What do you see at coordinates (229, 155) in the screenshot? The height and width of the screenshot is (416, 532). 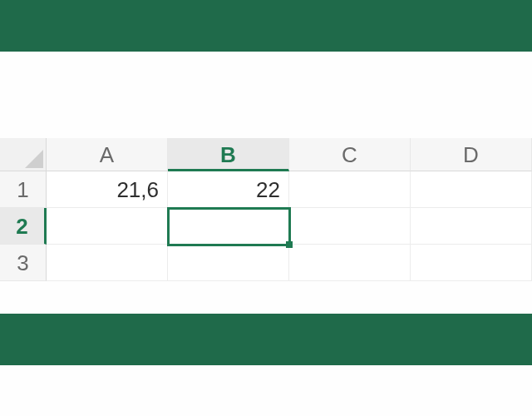 I see `column-header-B: B` at bounding box center [229, 155].